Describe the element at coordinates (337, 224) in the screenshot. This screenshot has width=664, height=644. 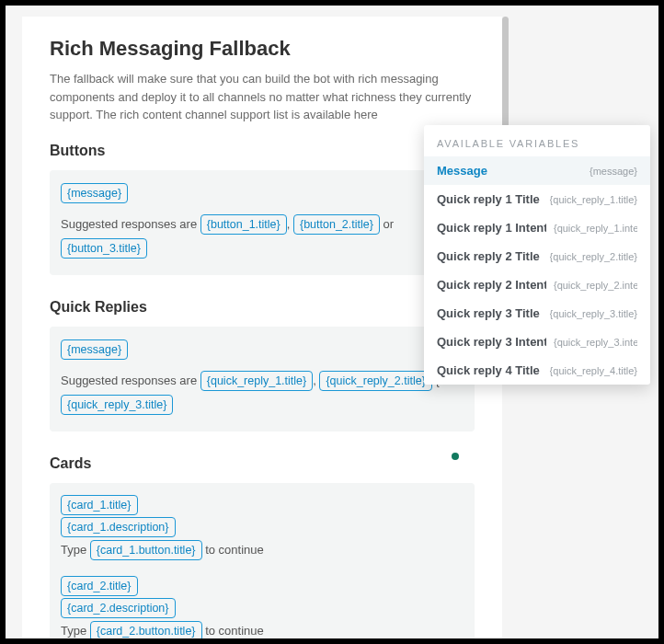
I see `token-button-2: {button_2.title}` at that location.